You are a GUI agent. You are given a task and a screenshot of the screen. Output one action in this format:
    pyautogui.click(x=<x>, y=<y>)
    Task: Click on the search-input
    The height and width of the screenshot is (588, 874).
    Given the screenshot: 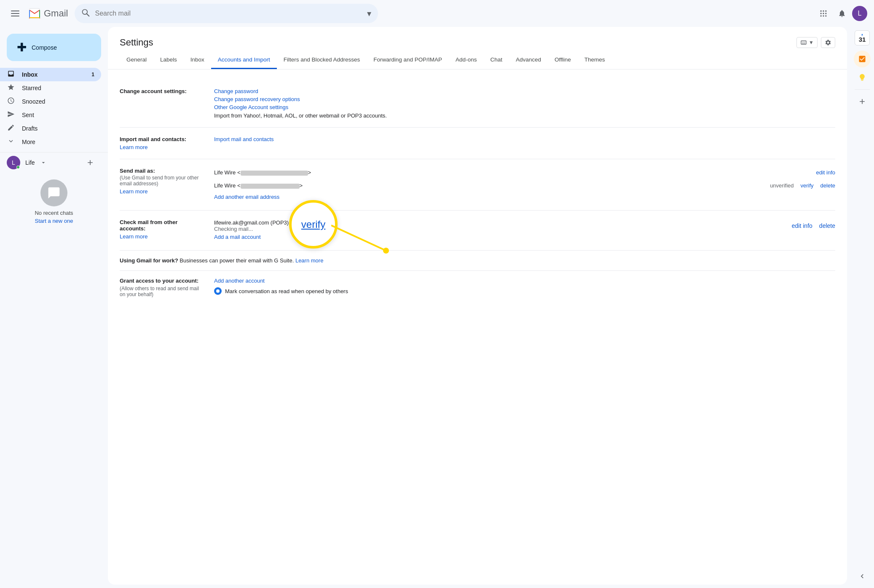 What is the action you would take?
    pyautogui.click(x=228, y=13)
    